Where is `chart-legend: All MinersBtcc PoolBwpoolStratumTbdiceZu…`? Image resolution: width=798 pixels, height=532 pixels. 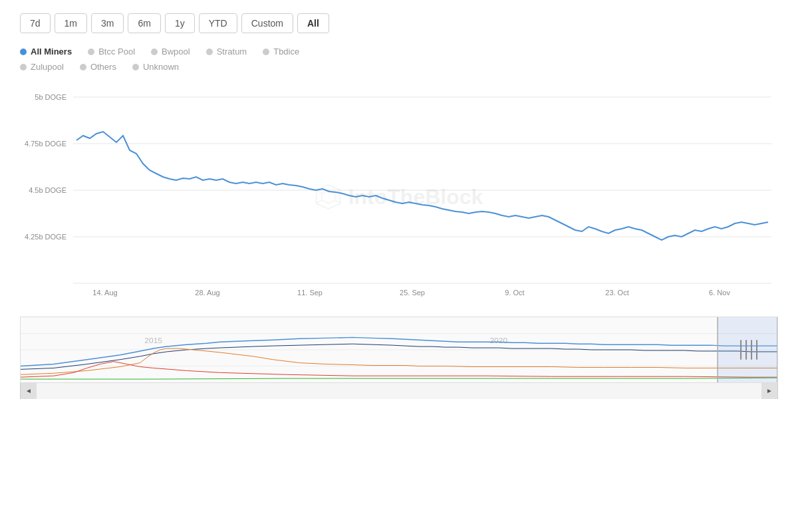 chart-legend: All MinersBtcc PoolBwpoolStratumTbdiceZu… is located at coordinates (399, 59).